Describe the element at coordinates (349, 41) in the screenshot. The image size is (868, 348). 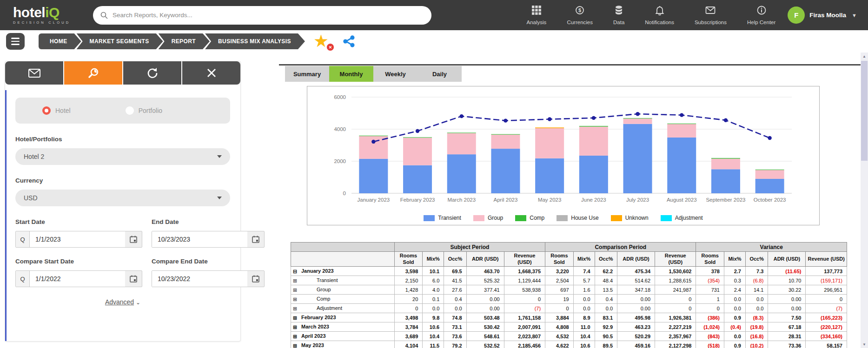
I see `share-button` at that location.